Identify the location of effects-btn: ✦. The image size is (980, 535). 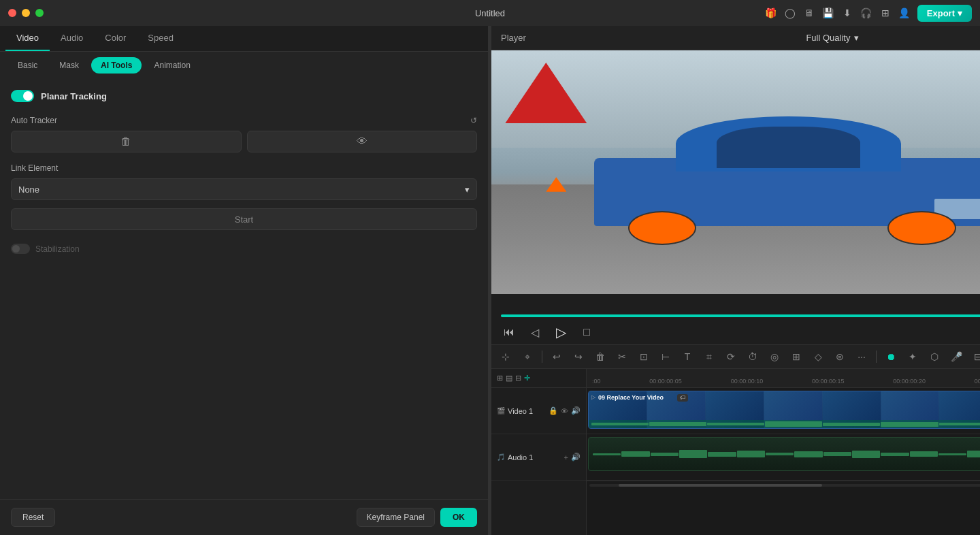
(913, 357).